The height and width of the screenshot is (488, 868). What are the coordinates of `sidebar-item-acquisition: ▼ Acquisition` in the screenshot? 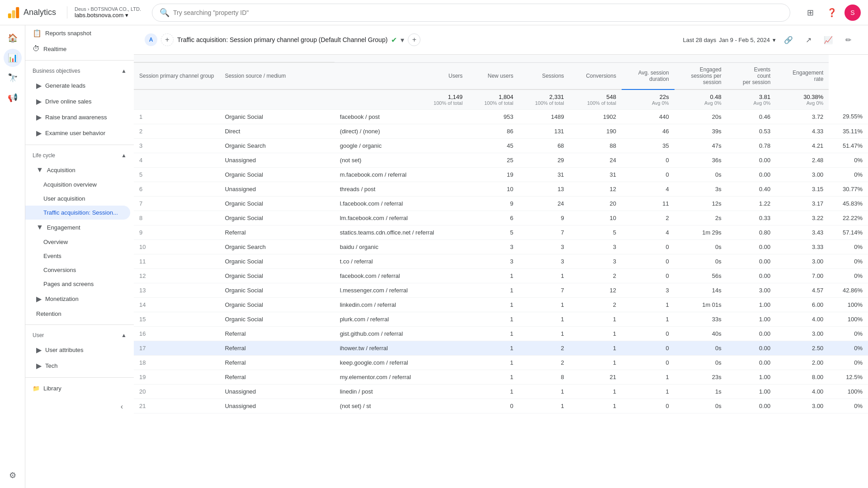 It's located at (78, 170).